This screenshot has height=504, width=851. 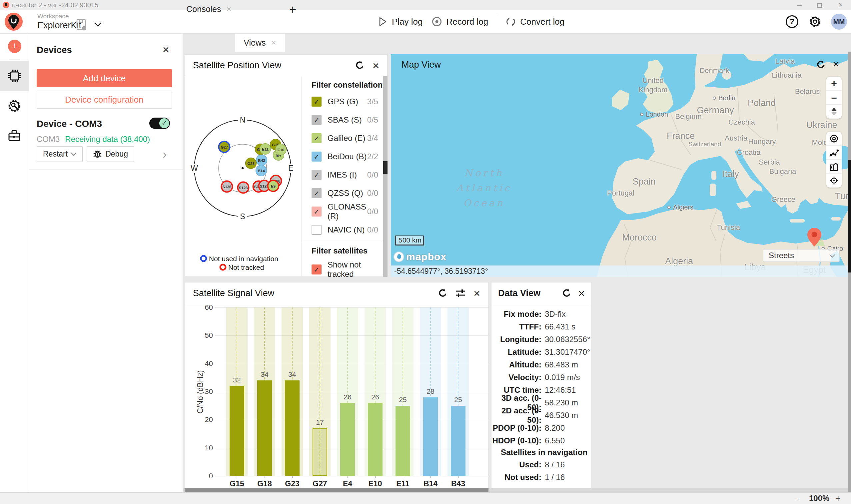 I want to click on map-zoom-in-button: +, so click(x=834, y=84).